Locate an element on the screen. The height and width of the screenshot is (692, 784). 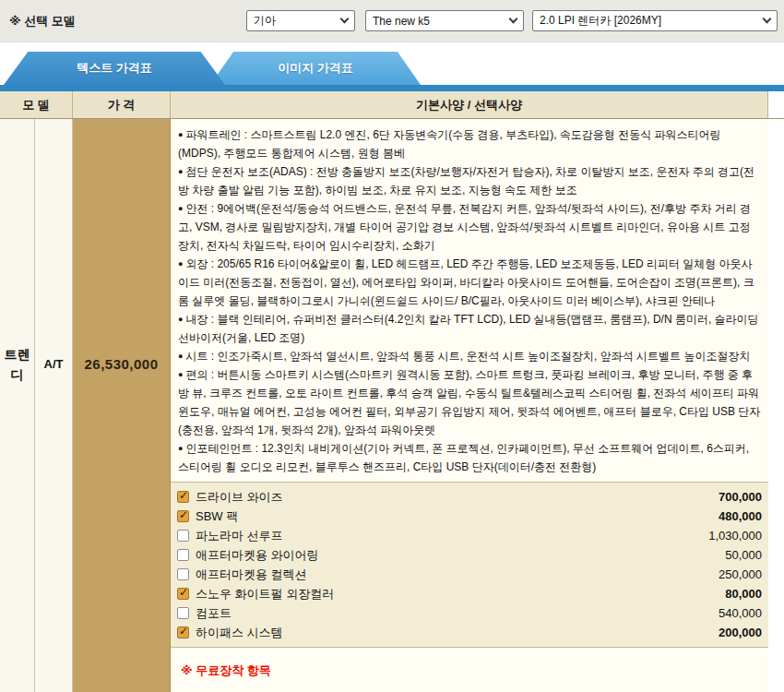
option-price: 250,000 is located at coordinates (740, 574).